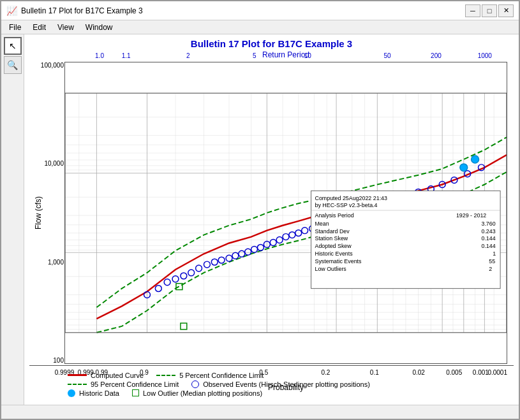 This screenshot has height=420, width=520. What do you see at coordinates (13, 46) in the screenshot?
I see `cursor-tool: ↖` at bounding box center [13, 46].